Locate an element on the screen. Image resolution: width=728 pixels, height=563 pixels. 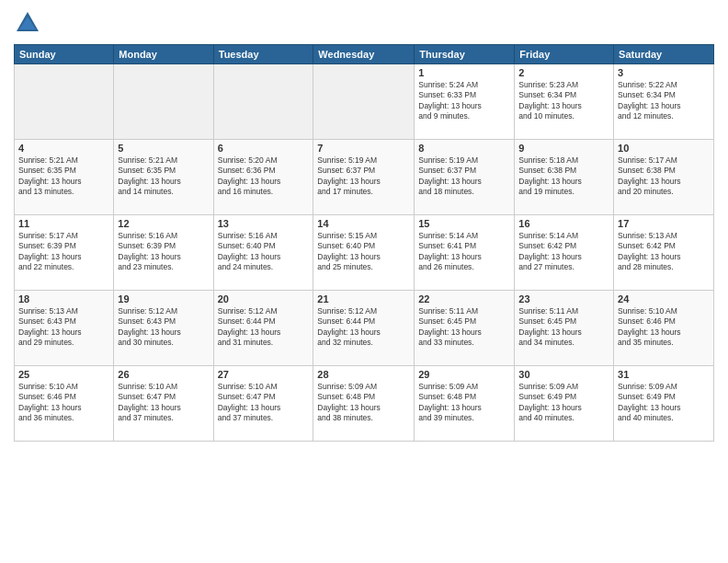
day-number: 22 is located at coordinates (464, 299).